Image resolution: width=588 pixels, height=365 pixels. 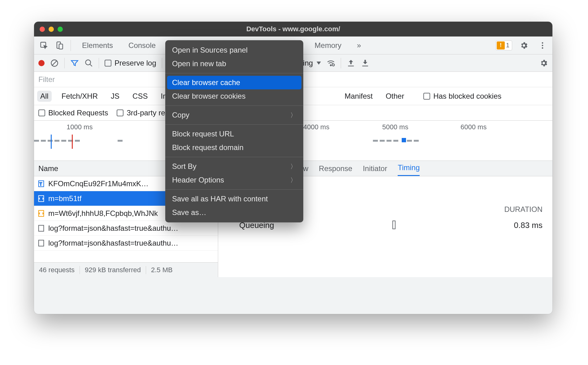 What do you see at coordinates (523, 209) in the screenshot?
I see `duration-header: DURATION` at bounding box center [523, 209].